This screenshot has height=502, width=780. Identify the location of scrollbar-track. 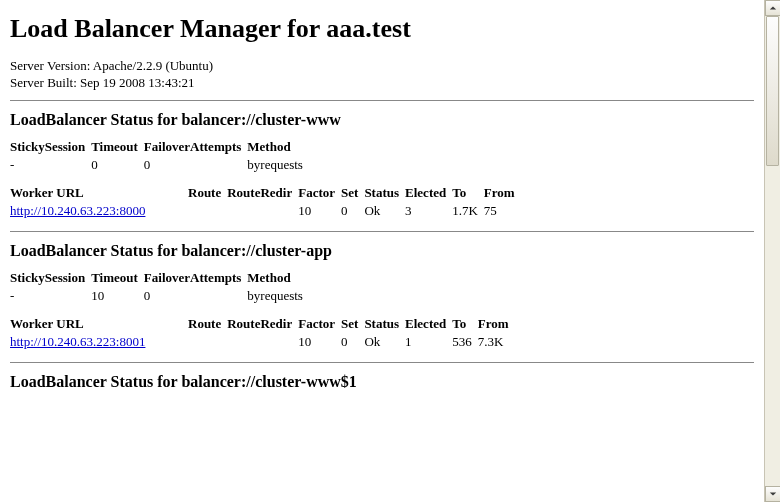
(772, 251).